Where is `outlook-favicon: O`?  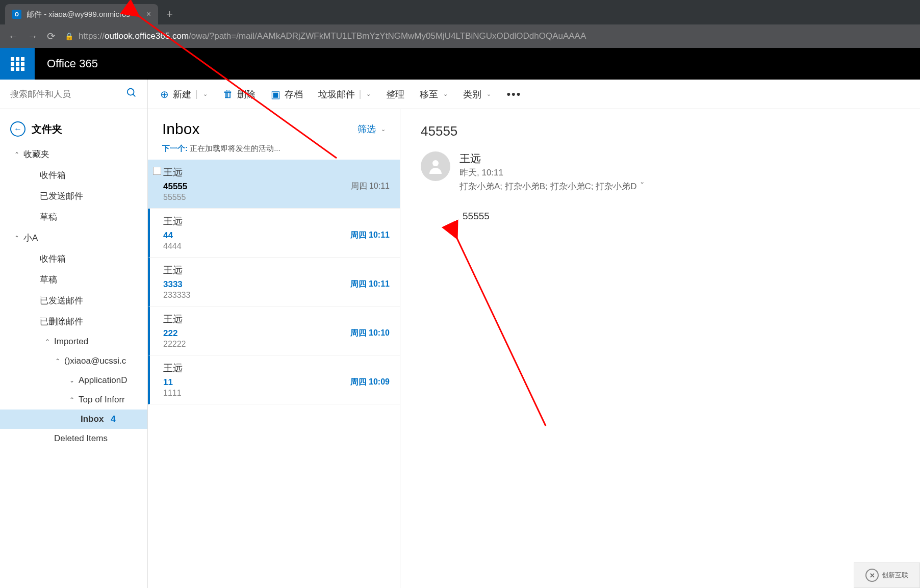 outlook-favicon: O is located at coordinates (17, 14).